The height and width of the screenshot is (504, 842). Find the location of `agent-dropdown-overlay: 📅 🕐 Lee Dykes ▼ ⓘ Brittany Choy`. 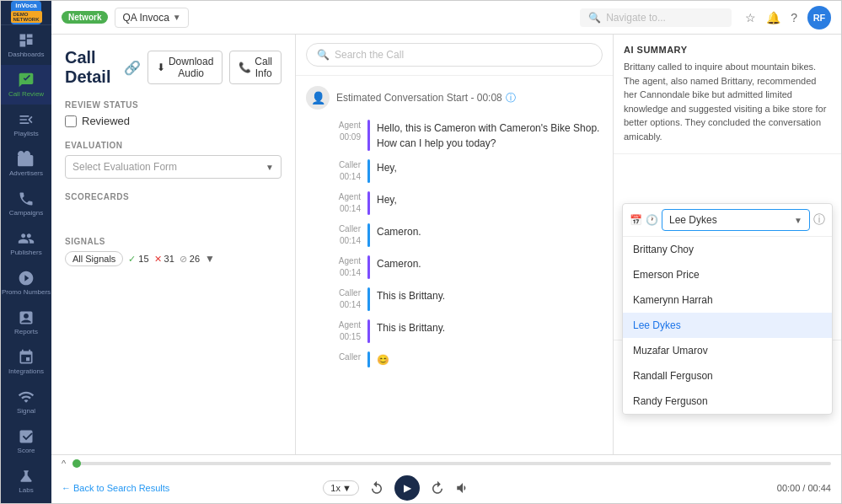

agent-dropdown-overlay: 📅 🕐 Lee Dykes ▼ ⓘ Brittany Choy is located at coordinates (727, 308).